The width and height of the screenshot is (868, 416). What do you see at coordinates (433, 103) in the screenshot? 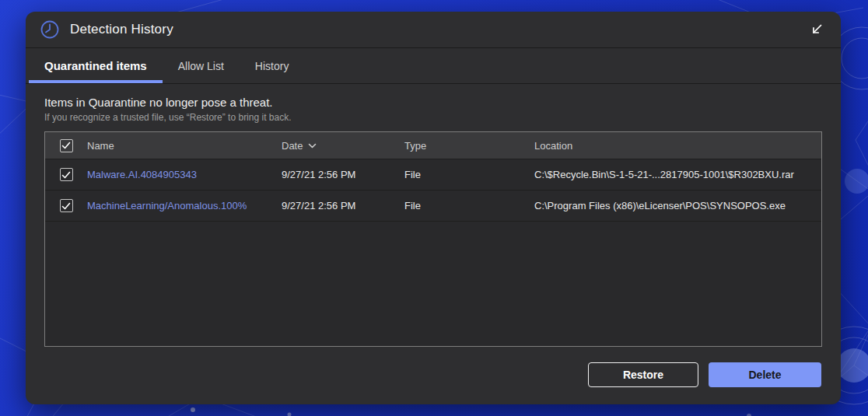
I see `intro-heading: Items in Quarantine no longer pose a thr…` at bounding box center [433, 103].